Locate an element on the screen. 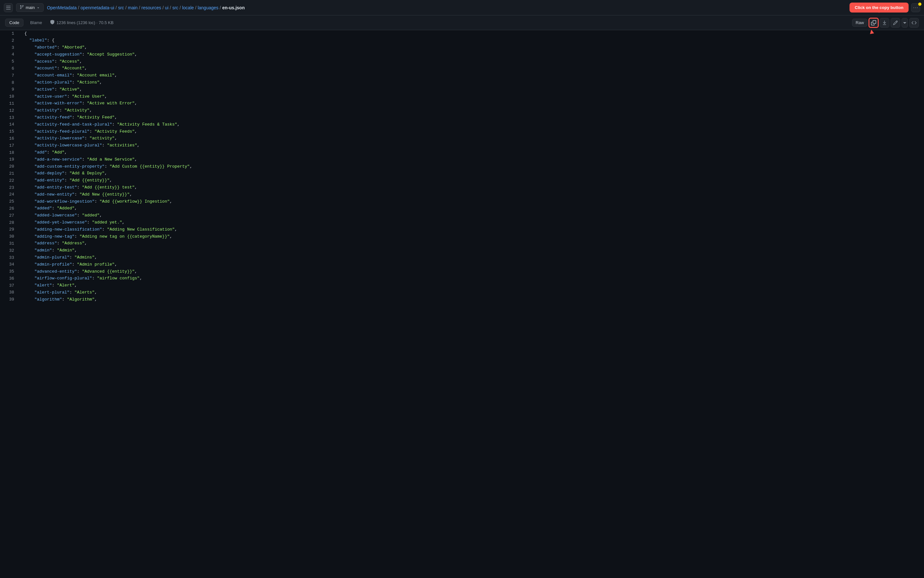 This screenshot has height=578, width=924. breadcrumb-openmetadata: OpenMetadata is located at coordinates (62, 8).